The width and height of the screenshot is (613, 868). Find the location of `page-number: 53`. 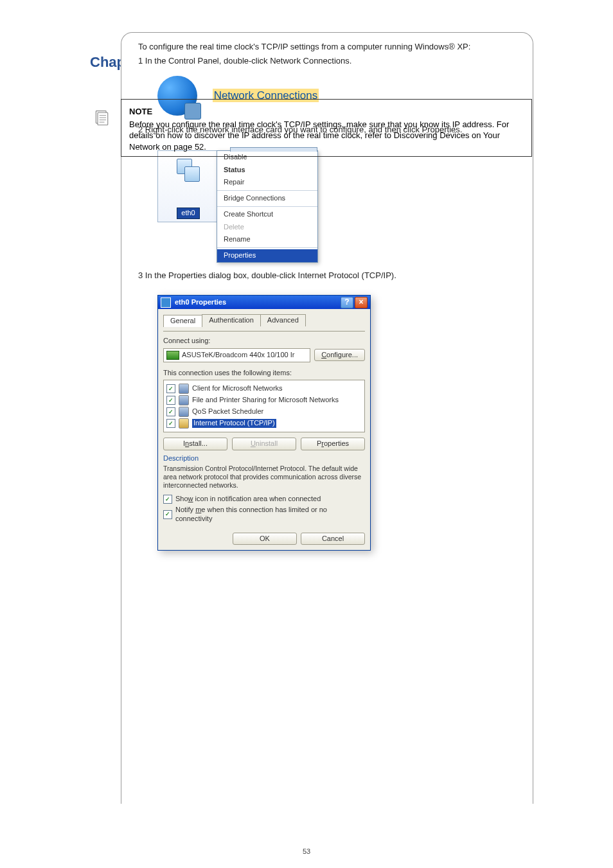

page-number: 53 is located at coordinates (306, 851).